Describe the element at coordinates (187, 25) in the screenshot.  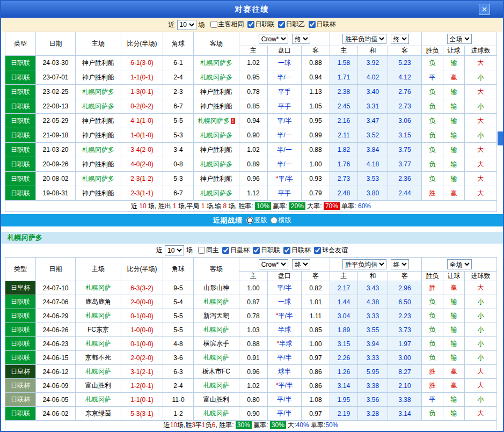
I see `h2h-games-select: 10` at that location.